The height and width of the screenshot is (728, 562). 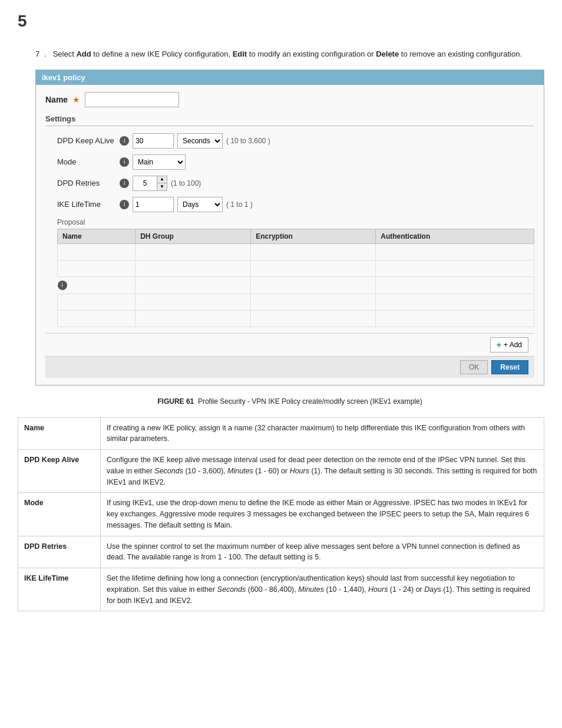 What do you see at coordinates (162, 180) in the screenshot?
I see `spinner-up-btn: ▲` at bounding box center [162, 180].